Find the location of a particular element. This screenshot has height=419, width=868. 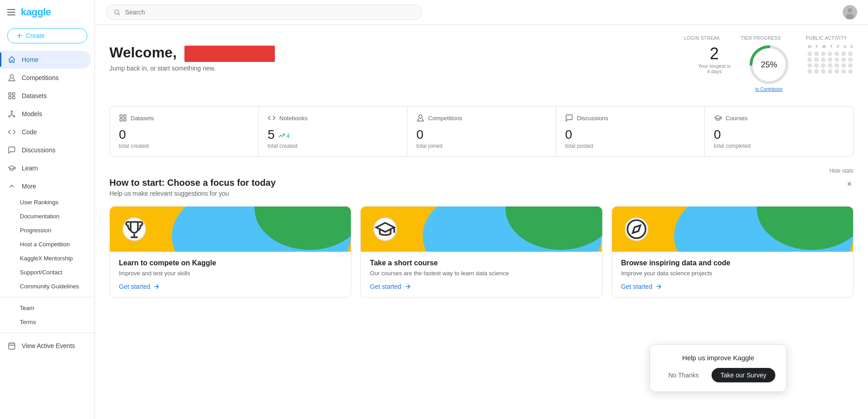

sidebar-sub-support: Support/Contact is located at coordinates (47, 272).